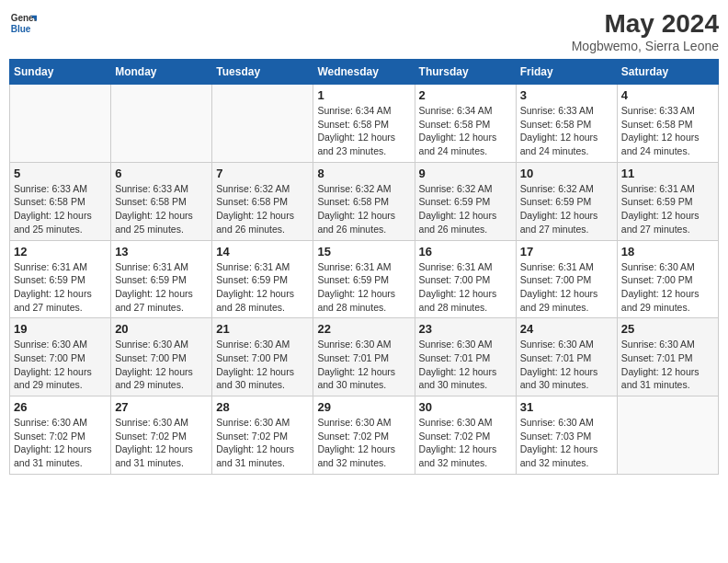 The image size is (728, 563). Describe the element at coordinates (465, 173) in the screenshot. I see `day-number: 9` at that location.